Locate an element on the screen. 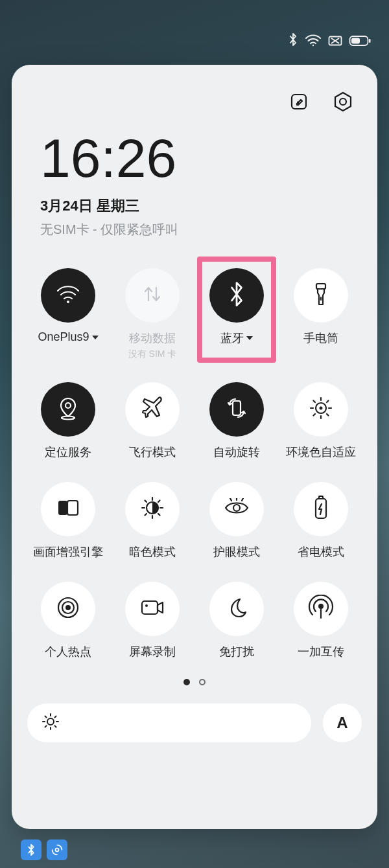 This screenshot has height=868, width=389. tile-enhance: 画面增强引擎 is located at coordinates (68, 521).